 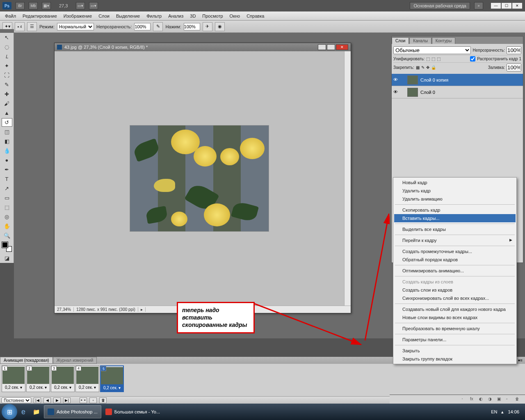 What do you see at coordinates (455, 329) in the screenshot?
I see `context-menu-item: Преобразовать во временную шкалу` at bounding box center [455, 329].